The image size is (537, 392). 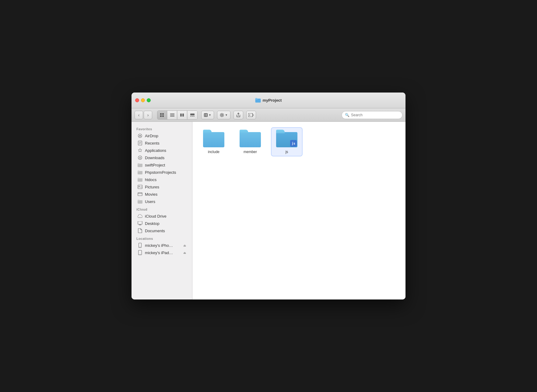 What do you see at coordinates (162, 216) in the screenshot?
I see `sidebar-item-icloud-drive: iCloud Drive` at bounding box center [162, 216].